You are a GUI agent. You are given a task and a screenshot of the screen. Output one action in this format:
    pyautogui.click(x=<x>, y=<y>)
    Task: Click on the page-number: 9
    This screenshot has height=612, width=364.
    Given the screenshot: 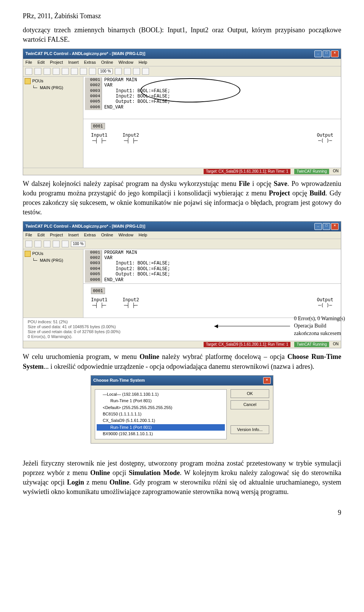 What is the action you would take?
    pyautogui.click(x=182, y=513)
    